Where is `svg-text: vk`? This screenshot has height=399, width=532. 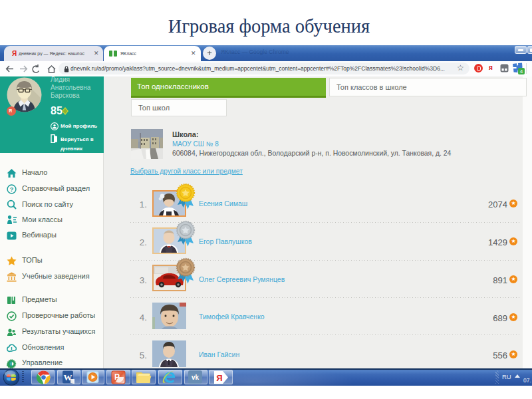
svg-text: vk is located at coordinates (196, 378).